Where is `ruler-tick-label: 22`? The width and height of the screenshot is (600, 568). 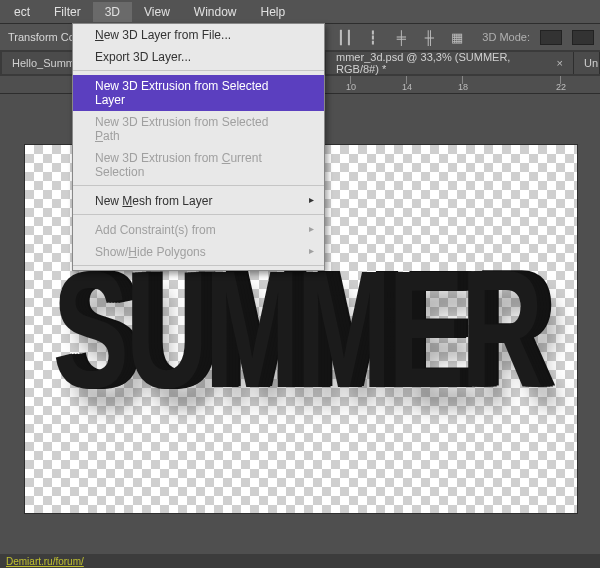
ruler-tick-label: 22 is located at coordinates (561, 87).